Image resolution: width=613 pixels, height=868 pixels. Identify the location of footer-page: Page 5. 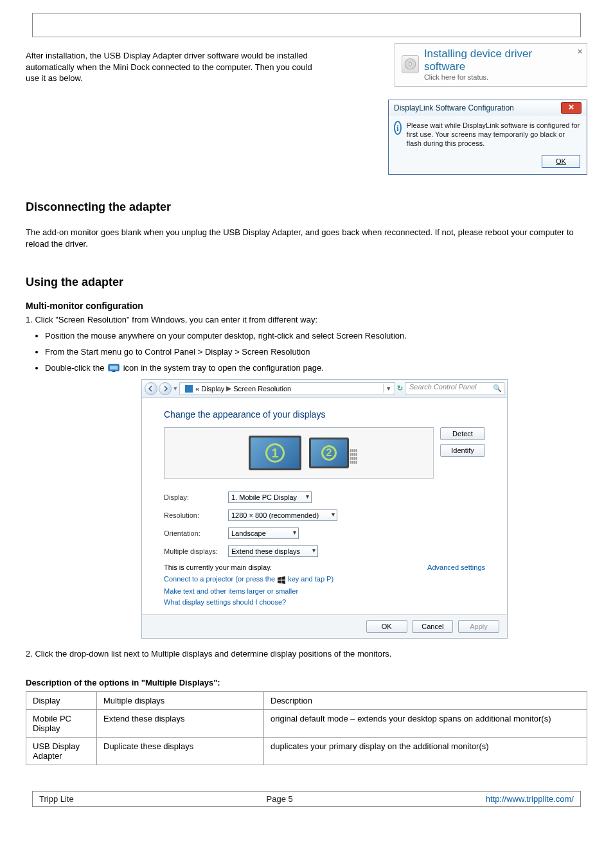
(280, 799).